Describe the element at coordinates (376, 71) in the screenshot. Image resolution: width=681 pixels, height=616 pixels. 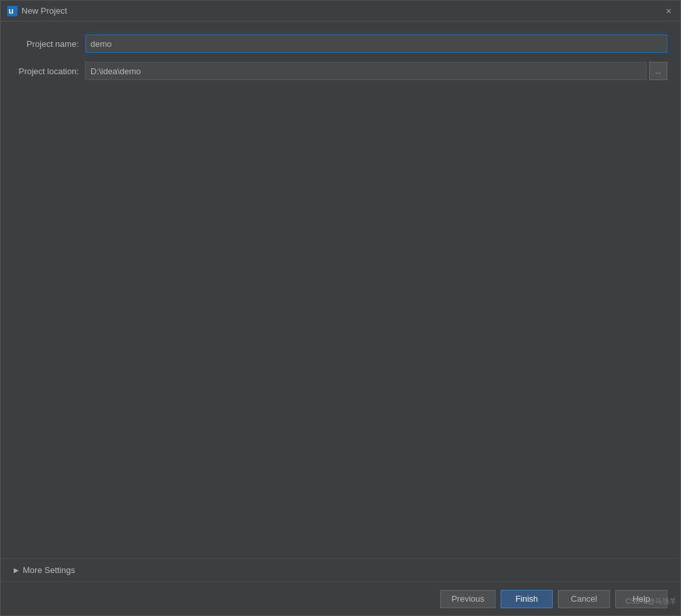
I see `location-input-group: ...` at that location.